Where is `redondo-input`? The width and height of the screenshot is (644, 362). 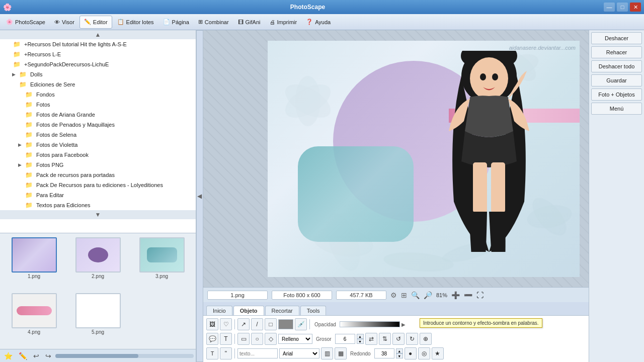 redondo-input is located at coordinates (384, 353).